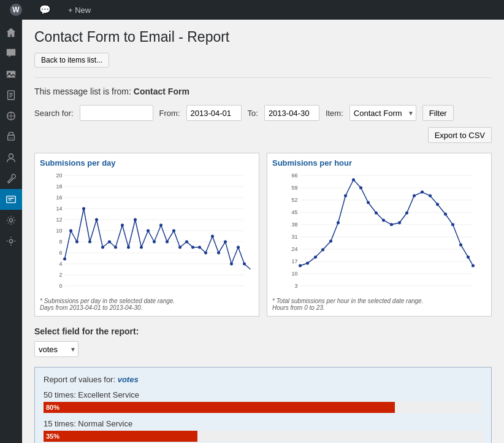  I want to click on svg-text: 6, so click(60, 253).